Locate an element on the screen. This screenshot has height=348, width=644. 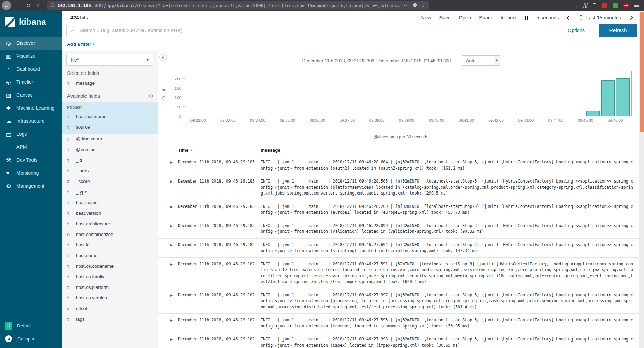
histogram-interval-select: Auto ▼ is located at coordinates (481, 61).